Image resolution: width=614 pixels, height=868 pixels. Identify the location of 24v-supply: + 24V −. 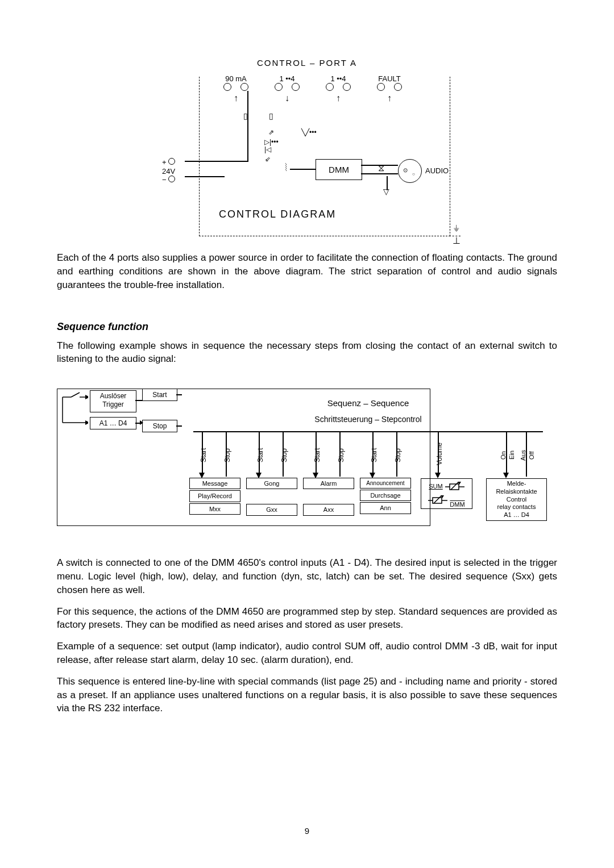
(168, 172).